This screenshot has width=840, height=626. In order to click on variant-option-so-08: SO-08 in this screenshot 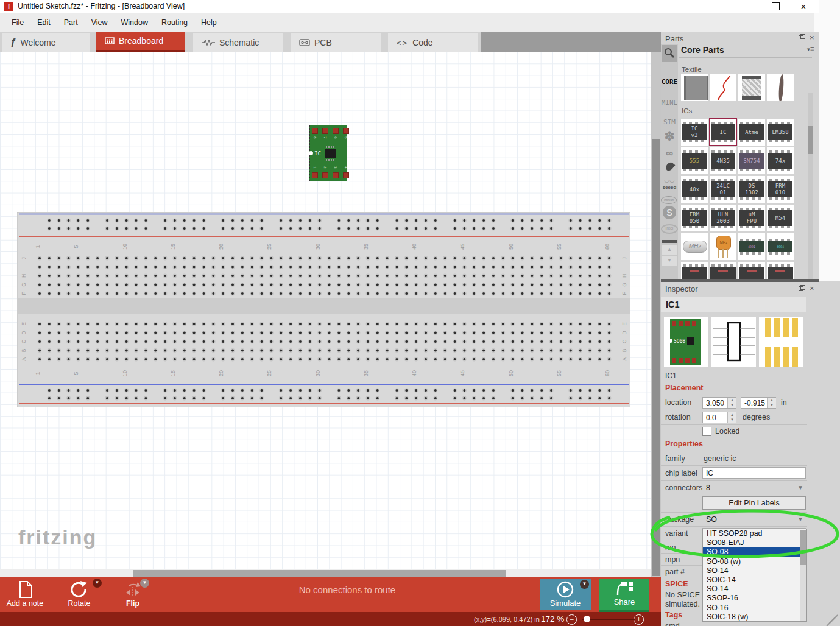, I will do `click(754, 552)`.